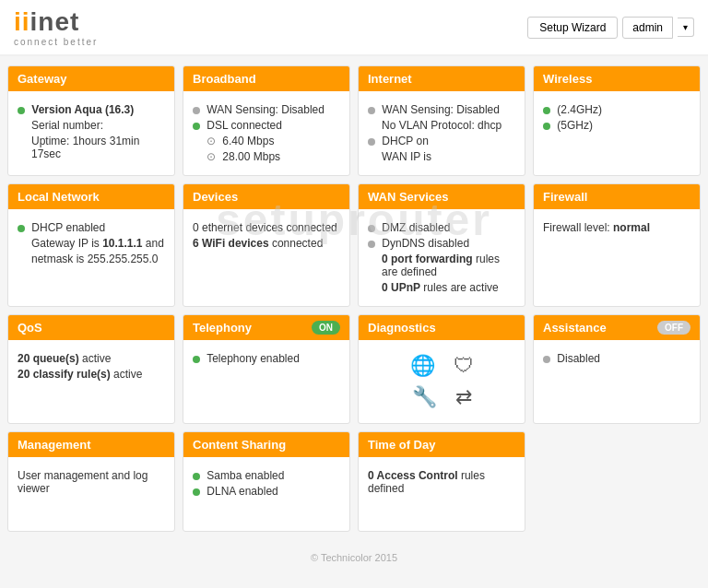  What do you see at coordinates (372, 142) in the screenshot?
I see `internet-dot2` at bounding box center [372, 142].